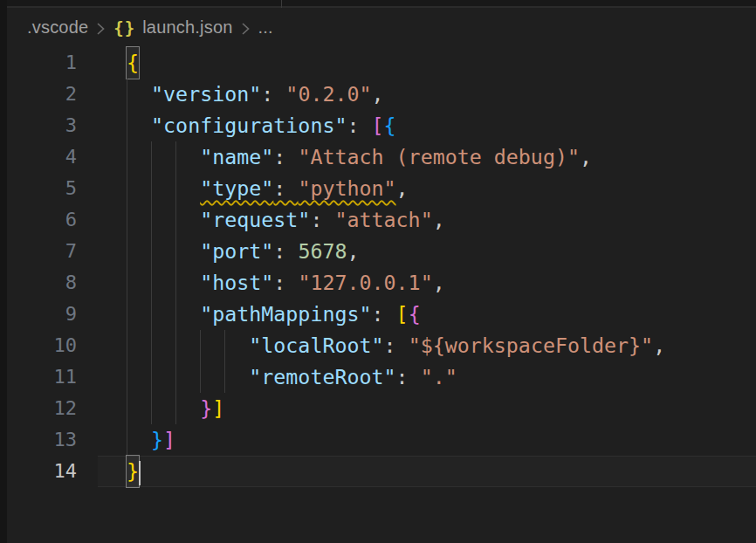 This screenshot has height=543, width=756. Describe the element at coordinates (49, 220) in the screenshot. I see `line-number: 6` at that location.